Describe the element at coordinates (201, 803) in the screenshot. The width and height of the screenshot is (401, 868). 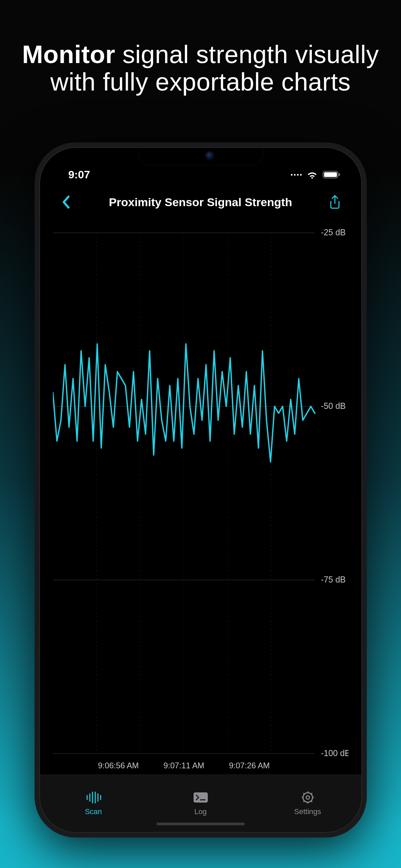
I see `tab-bar: Scan Log Settings` at that location.